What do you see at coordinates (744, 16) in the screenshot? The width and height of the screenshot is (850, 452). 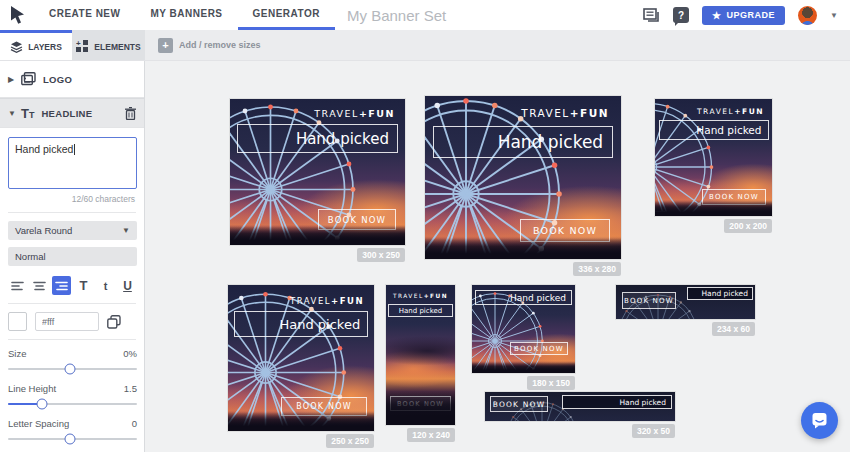 I see `upgrade-button: ★ UPGRADE` at bounding box center [744, 16].